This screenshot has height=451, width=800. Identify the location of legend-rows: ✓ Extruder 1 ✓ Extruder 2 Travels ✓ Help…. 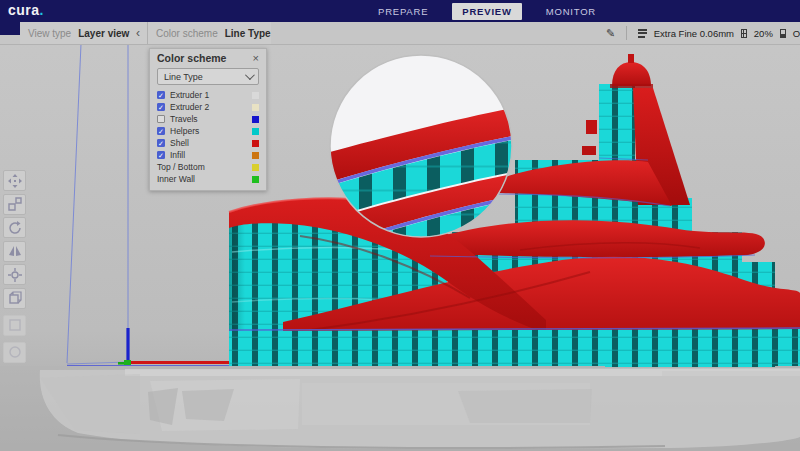
(208, 140).